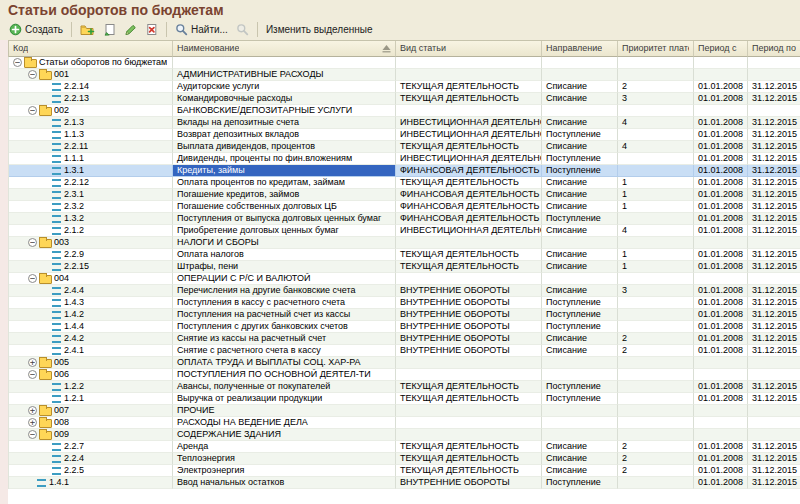 The image size is (800, 504). What do you see at coordinates (404, 387) in the screenshot?
I see `table-row: 1.2.2Авансы, полученные от покупателейТЕ…` at bounding box center [404, 387].